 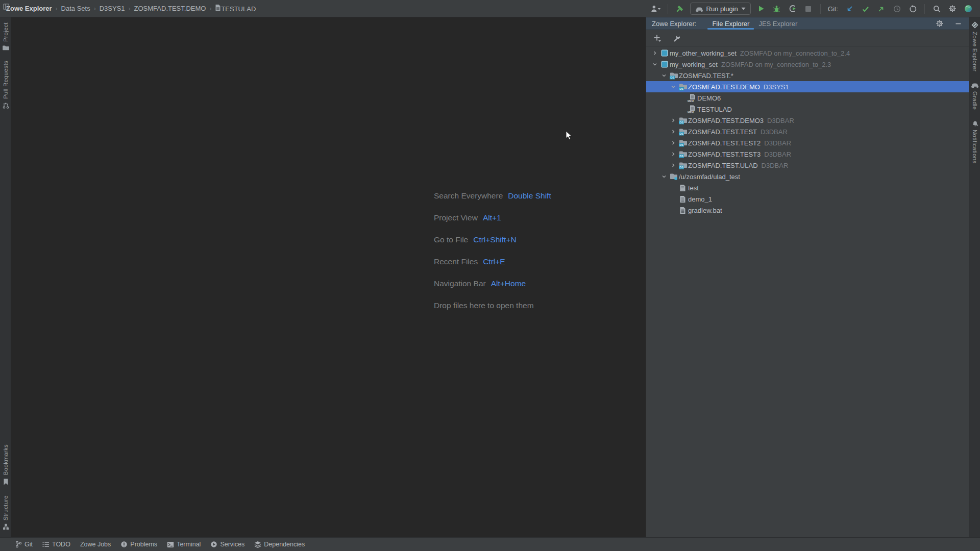 What do you see at coordinates (683, 188) in the screenshot?
I see `uss-file-icon` at bounding box center [683, 188].